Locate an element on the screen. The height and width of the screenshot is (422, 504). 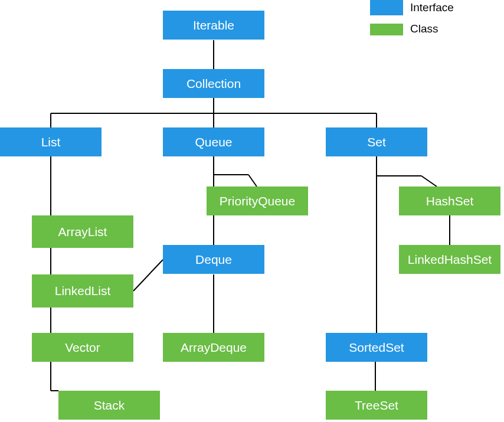
node-stack: Stack is located at coordinates (109, 405).